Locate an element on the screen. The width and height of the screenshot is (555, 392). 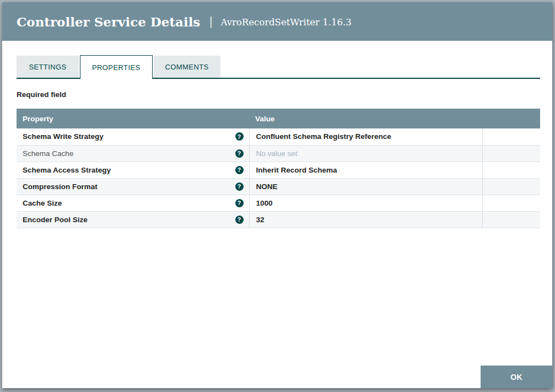
property-name: Cache Size is located at coordinates (42, 203).